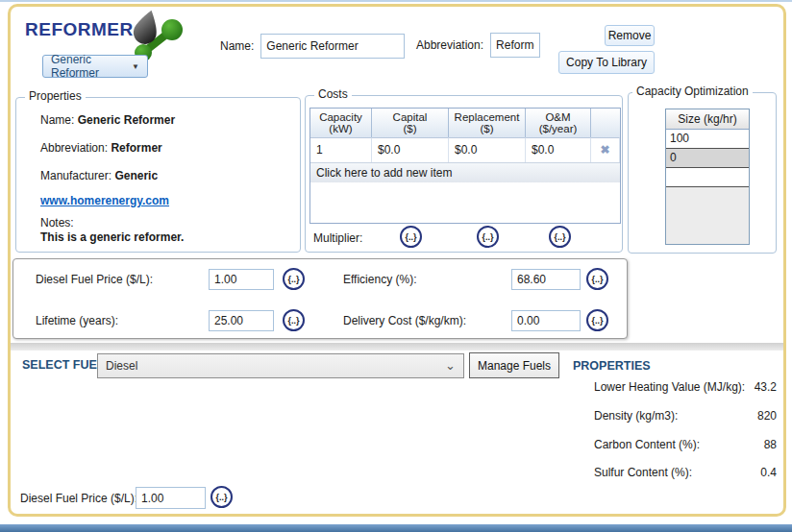 The image size is (792, 532). I want to click on fuel-property-sulfur: Sulfur Content (%):0.4, so click(685, 472).